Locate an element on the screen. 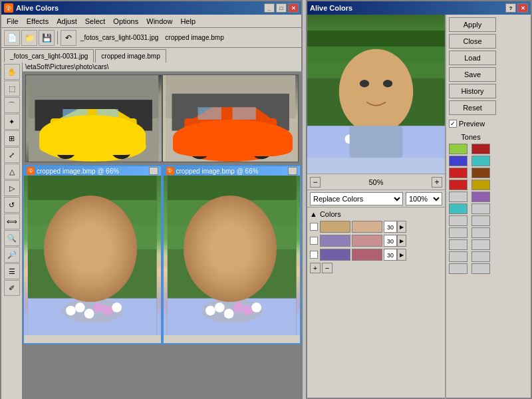 The width and height of the screenshot is (532, 399). load-button: Load is located at coordinates (472, 58).